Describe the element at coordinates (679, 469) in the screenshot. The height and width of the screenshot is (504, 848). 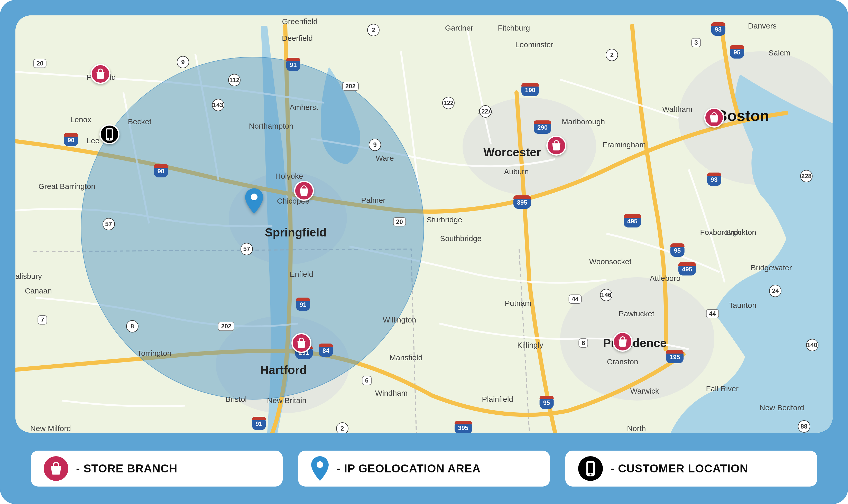
I see `legend-customer-text: - CUSTOMER LOCATION` at that location.